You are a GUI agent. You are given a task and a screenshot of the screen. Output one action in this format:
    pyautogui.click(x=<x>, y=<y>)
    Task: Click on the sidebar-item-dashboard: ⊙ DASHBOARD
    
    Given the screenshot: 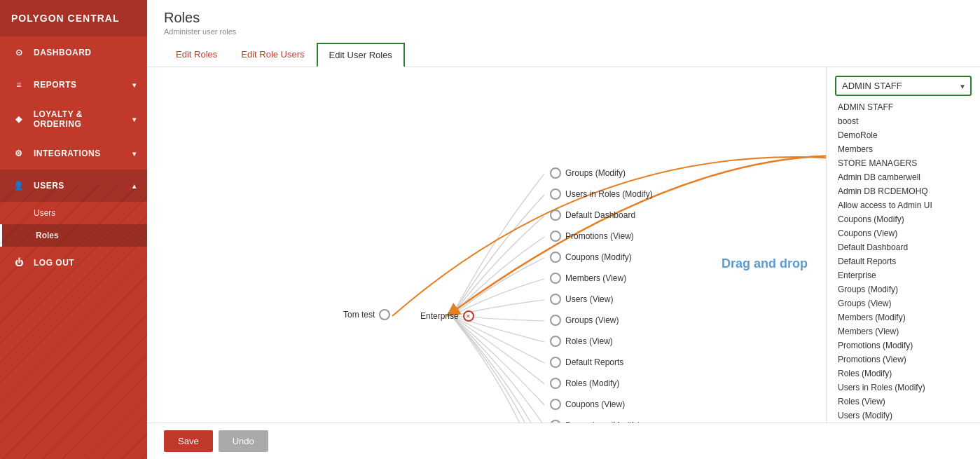 What is the action you would take?
    pyautogui.click(x=74, y=53)
    